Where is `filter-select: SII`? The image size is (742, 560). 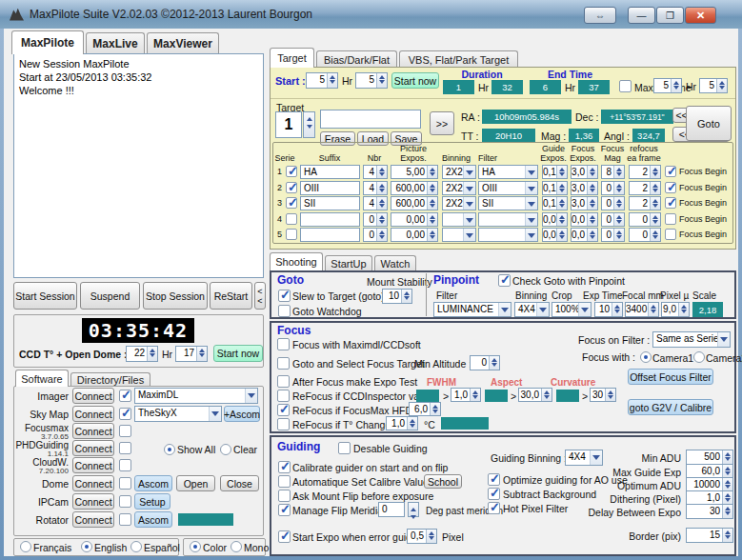 filter-select: SII is located at coordinates (509, 204).